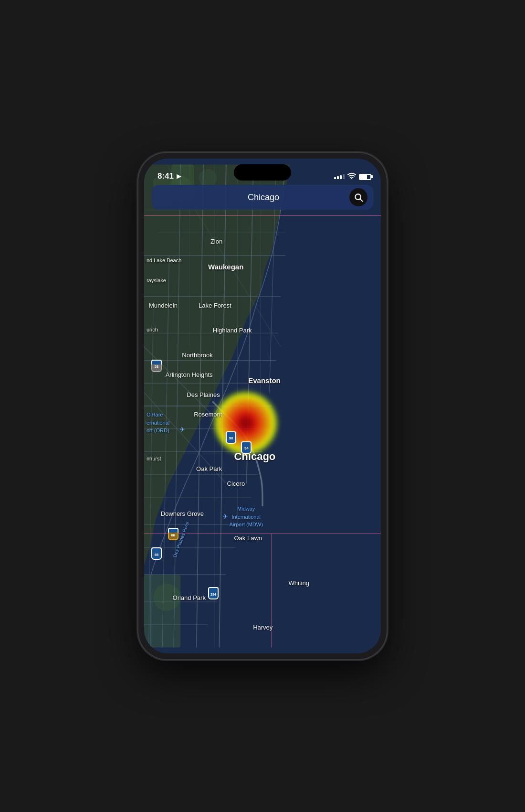 The width and height of the screenshot is (525, 812). Describe the element at coordinates (166, 176) in the screenshot. I see `time-display: 8:41` at that location.